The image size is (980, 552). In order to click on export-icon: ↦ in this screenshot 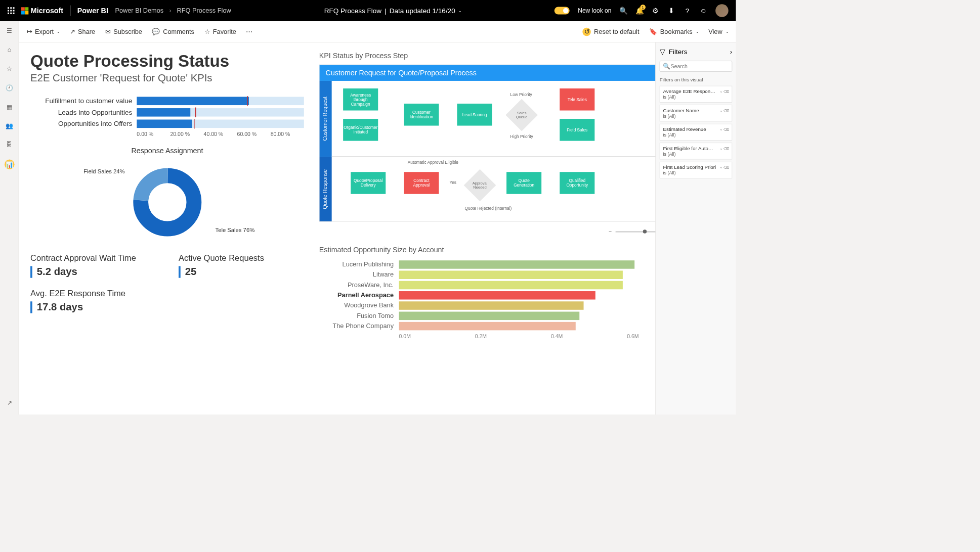, I will do `click(29, 32)`.